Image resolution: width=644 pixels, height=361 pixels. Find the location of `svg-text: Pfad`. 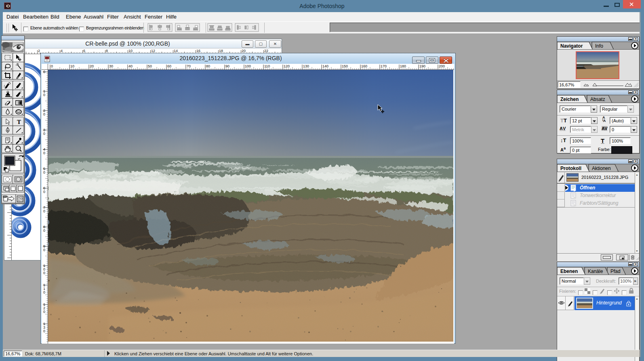

svg-text: Pfad is located at coordinates (616, 271).